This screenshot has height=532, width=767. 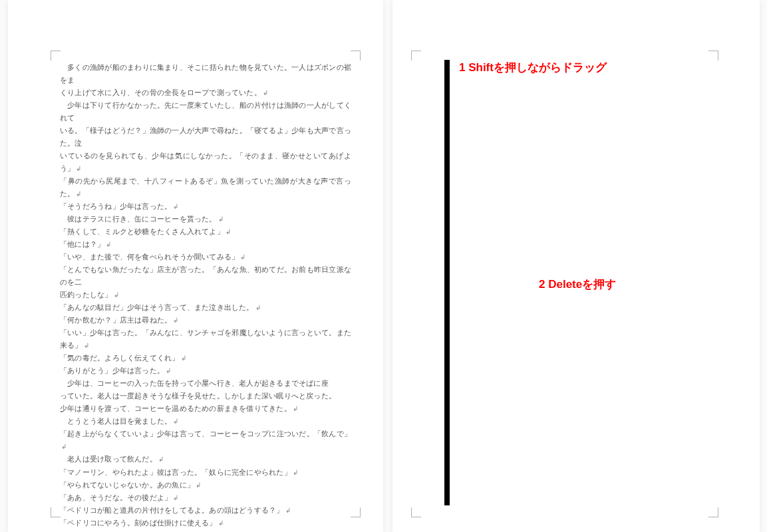 I want to click on annotation-delete: 2 Deleteを押す, so click(x=577, y=285).